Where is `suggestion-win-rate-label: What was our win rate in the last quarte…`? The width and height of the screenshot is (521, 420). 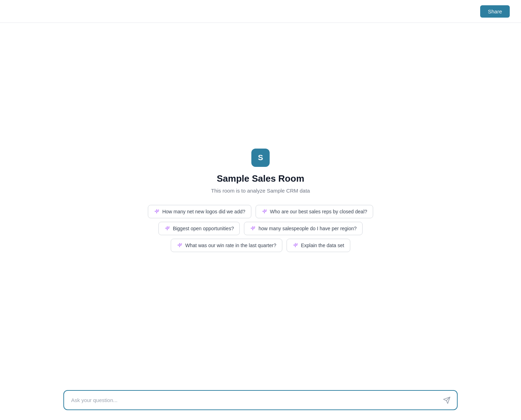 suggestion-win-rate-label: What was our win rate in the last quarte… is located at coordinates (231, 245).